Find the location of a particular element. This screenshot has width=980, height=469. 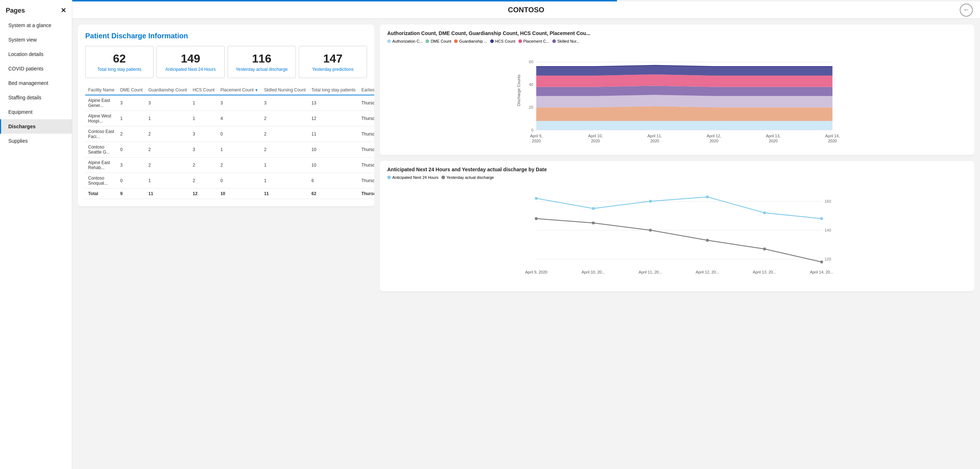

cell-hcs: 1 is located at coordinates (204, 119).